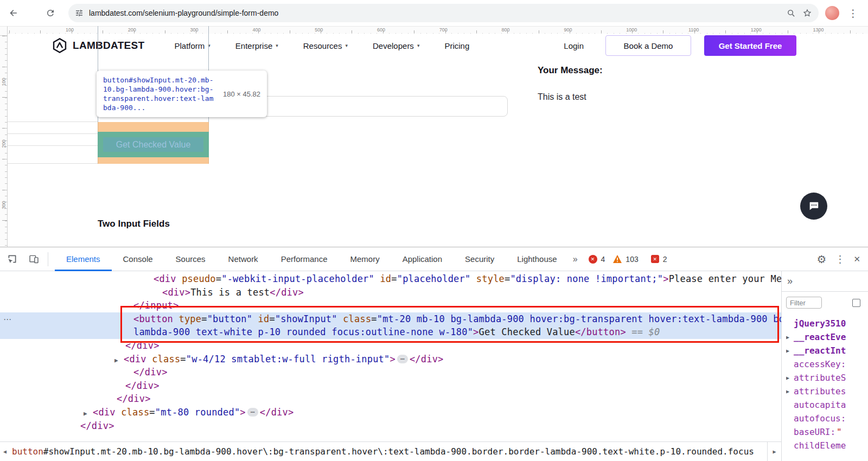 Image resolution: width=868 pixels, height=461 pixels. What do you see at coordinates (34, 259) in the screenshot?
I see `device-toolbar-button` at bounding box center [34, 259].